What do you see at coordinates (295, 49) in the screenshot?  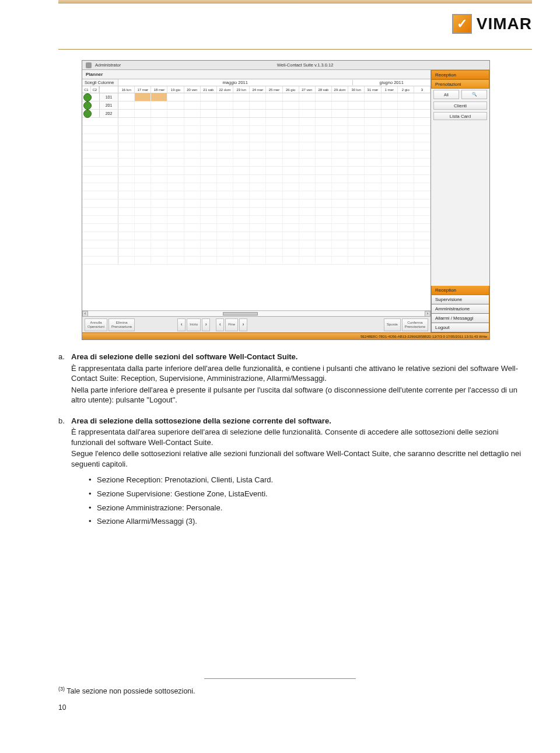 I see `header-rule` at bounding box center [295, 49].